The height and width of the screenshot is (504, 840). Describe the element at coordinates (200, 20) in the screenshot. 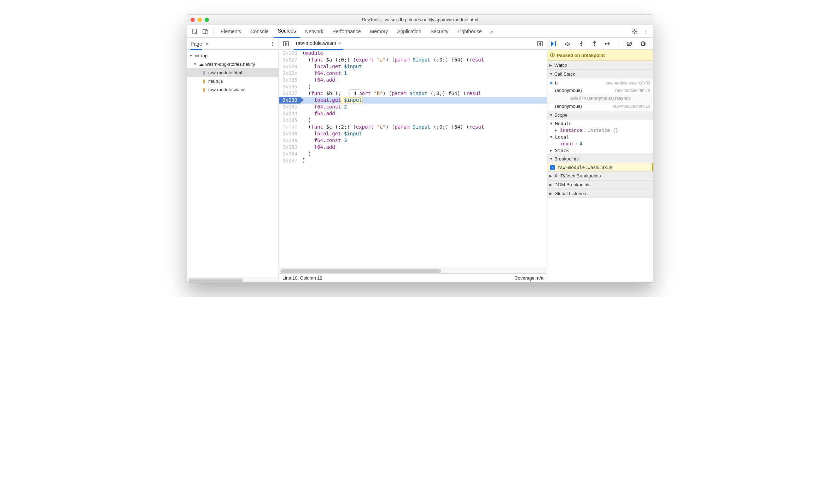

I see `minimize-window-button` at that location.